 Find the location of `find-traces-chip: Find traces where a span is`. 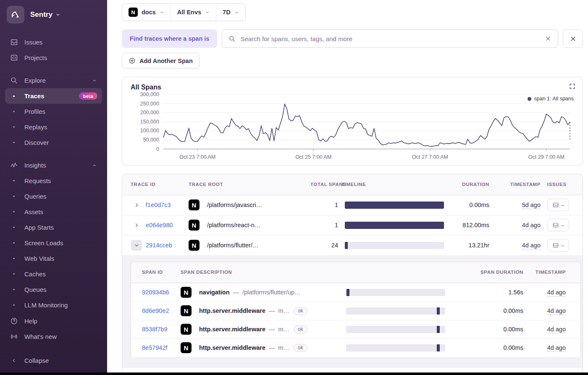

find-traces-chip: Find traces where a span is is located at coordinates (170, 39).